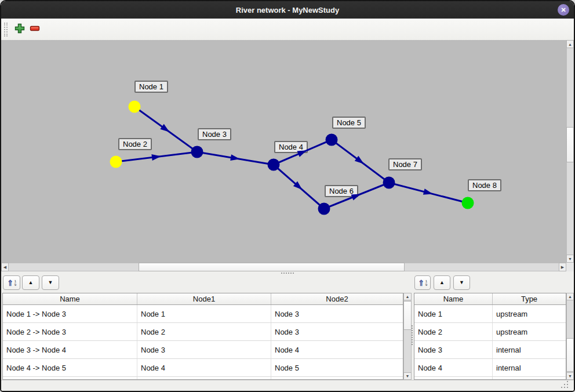  What do you see at coordinates (490, 314) in the screenshot?
I see `nodes-table-row: Node 1upstream` at bounding box center [490, 314].